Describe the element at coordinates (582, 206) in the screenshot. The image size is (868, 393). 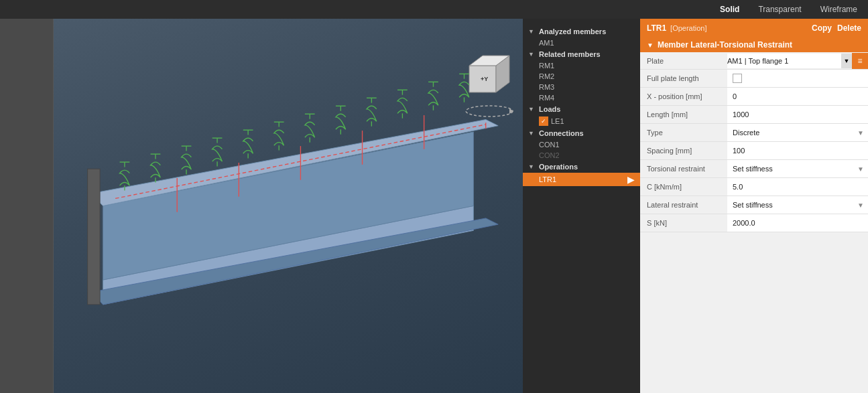
I see `nav-tree: ▼ Analyzed members AM1 ▼ Related members…` at that location.